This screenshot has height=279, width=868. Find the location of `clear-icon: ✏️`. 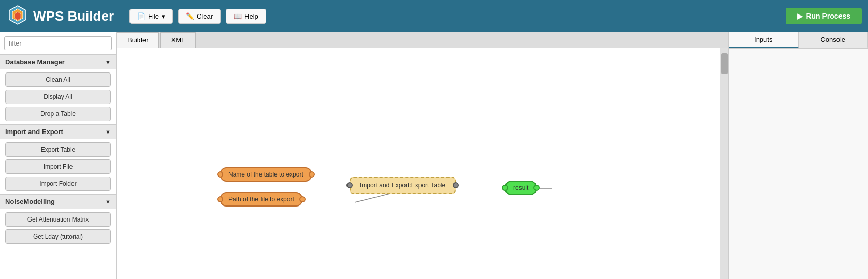

clear-icon: ✏️ is located at coordinates (190, 17).